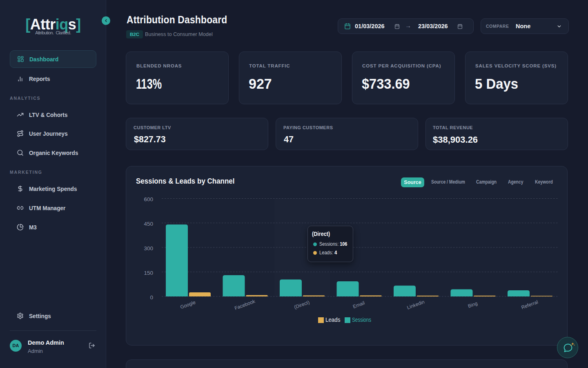 The image size is (588, 368). What do you see at coordinates (359, 305) in the screenshot?
I see `svg-text: Email` at bounding box center [359, 305].